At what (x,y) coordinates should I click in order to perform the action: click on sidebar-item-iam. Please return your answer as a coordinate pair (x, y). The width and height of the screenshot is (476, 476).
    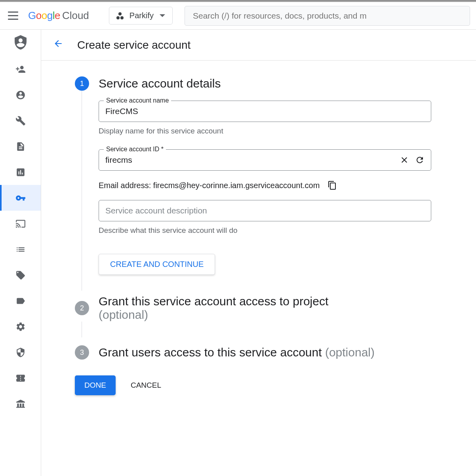
    Looking at the image, I should click on (21, 69).